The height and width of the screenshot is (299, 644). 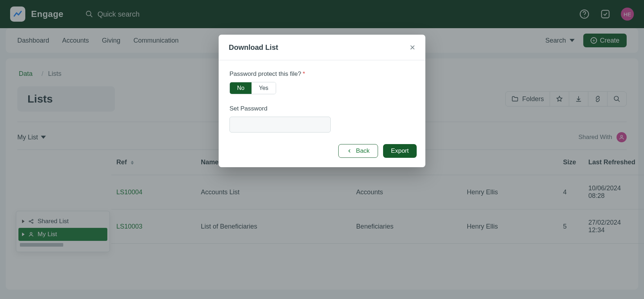 What do you see at coordinates (253, 88) in the screenshot?
I see `password-protect-toggle: No Yes` at bounding box center [253, 88].